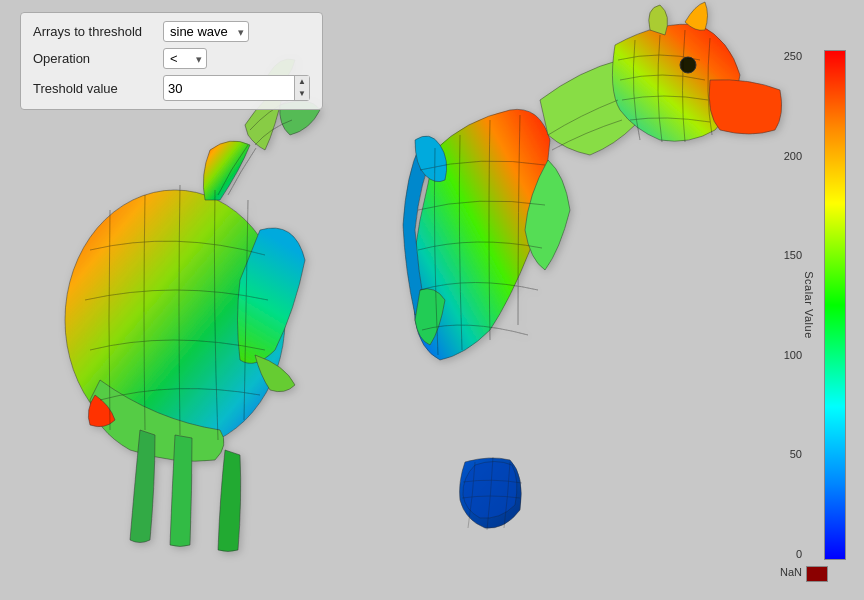 The image size is (864, 600). I want to click on operation-select-wrapper: < > <= >= =, so click(185, 58).